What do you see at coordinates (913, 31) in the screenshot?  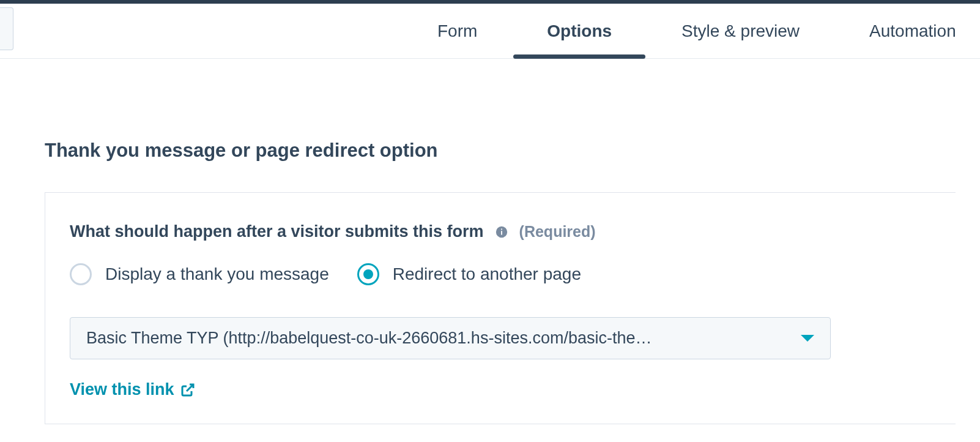 I see `tab-automation: Automation` at bounding box center [913, 31].